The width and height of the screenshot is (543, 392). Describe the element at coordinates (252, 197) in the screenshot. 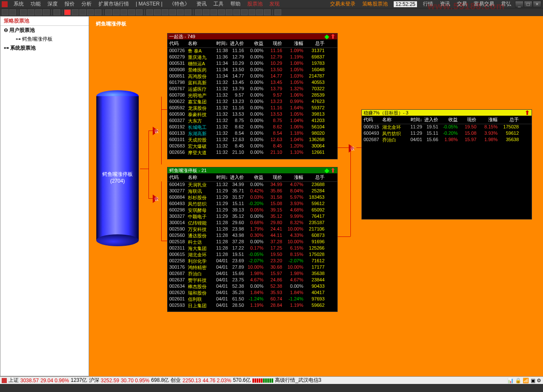

I see `table-row: 600884杉杉股份11:2931.570.03%31.585.97%18345…` at that location.